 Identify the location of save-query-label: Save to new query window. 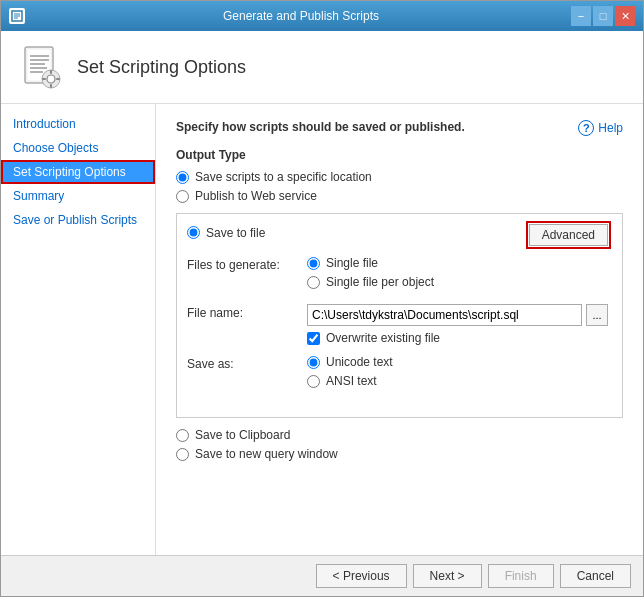
(266, 454).